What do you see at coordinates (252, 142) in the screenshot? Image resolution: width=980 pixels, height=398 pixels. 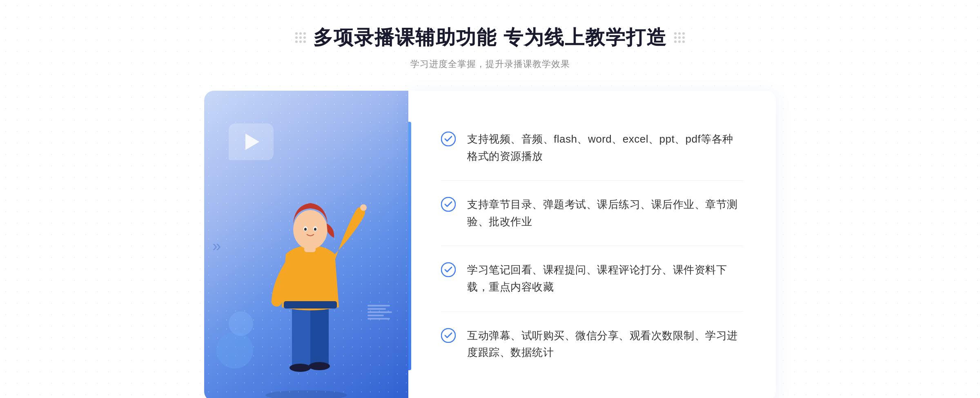 I see `play-triangle-icon` at bounding box center [252, 142].